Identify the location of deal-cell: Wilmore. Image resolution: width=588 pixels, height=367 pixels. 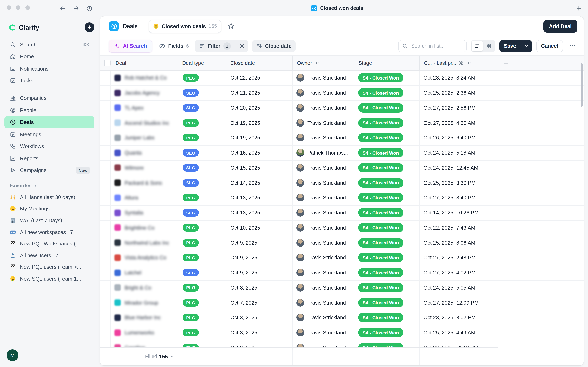
(144, 168).